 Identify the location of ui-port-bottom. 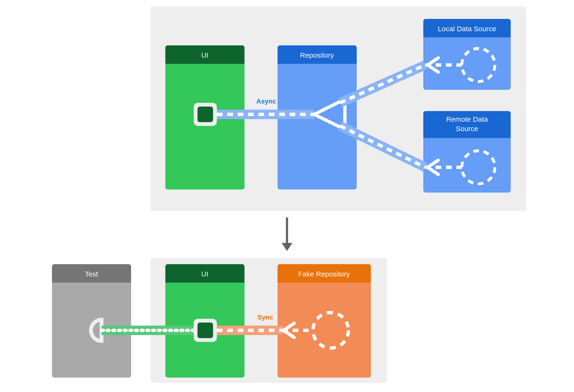
(205, 330).